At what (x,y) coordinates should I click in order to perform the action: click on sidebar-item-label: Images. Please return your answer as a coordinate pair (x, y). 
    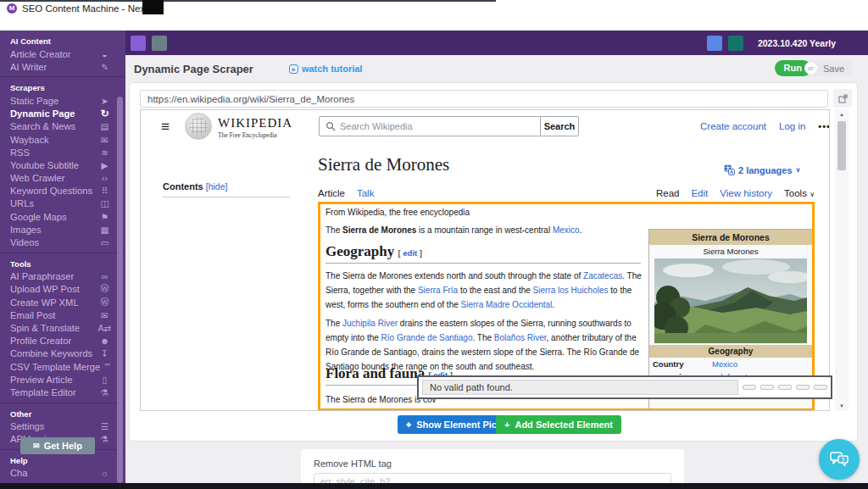
    Looking at the image, I should click on (25, 230).